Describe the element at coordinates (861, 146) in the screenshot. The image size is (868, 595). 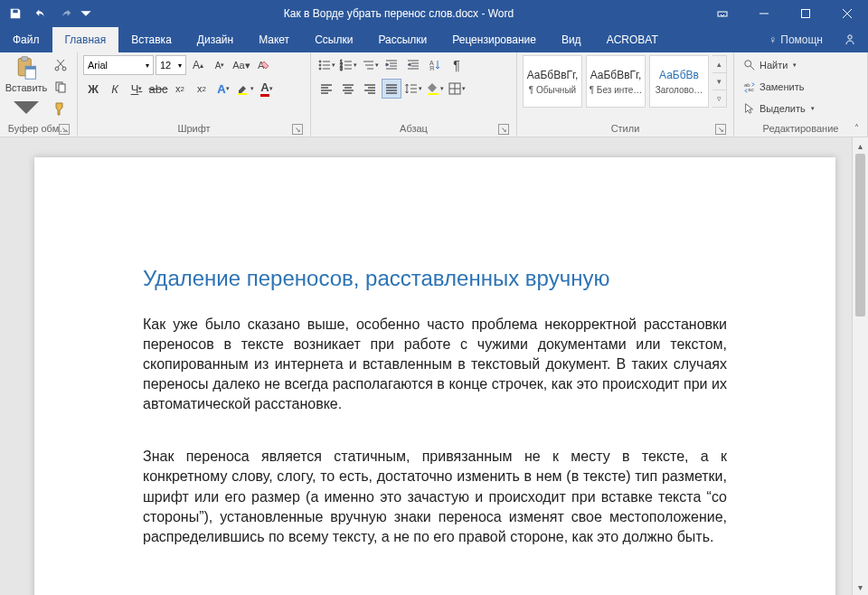
I see `scroll-up-icon: ▴` at that location.